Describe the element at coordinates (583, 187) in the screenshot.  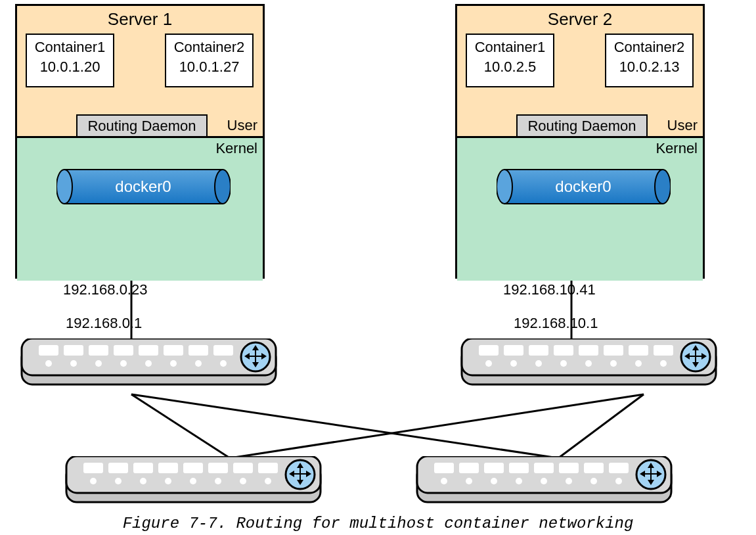
I see `server-2-docker0-label: docker0` at that location.